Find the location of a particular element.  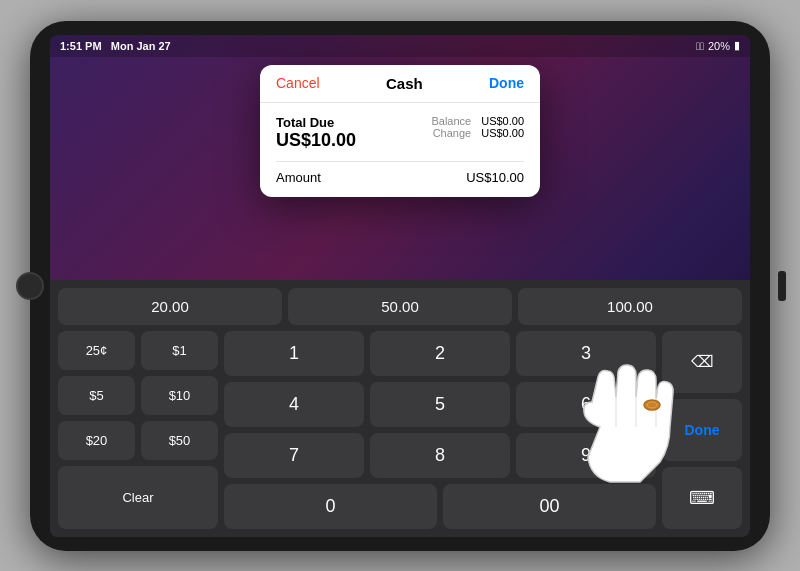

modal-header: Cancel Cash Done is located at coordinates (400, 84).